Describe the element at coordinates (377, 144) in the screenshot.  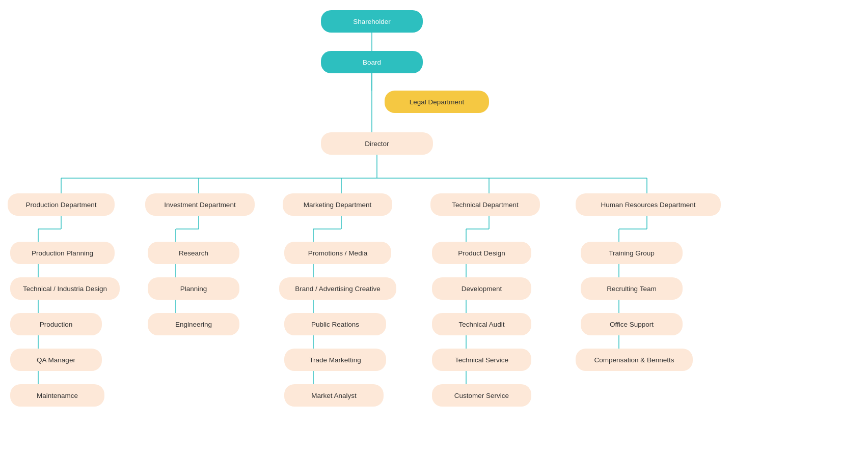
I see `director-node: Director` at that location.